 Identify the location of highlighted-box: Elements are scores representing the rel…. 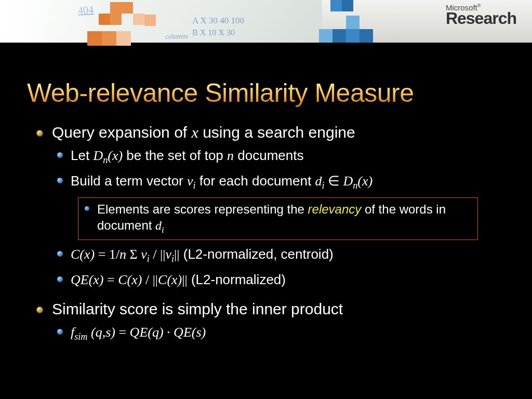
(278, 219).